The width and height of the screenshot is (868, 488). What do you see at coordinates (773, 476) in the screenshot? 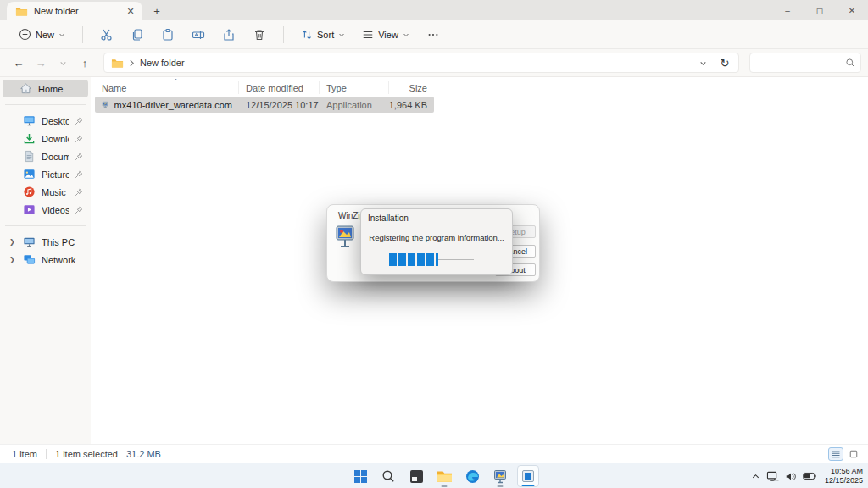
I see `network-tray-icon` at bounding box center [773, 476].